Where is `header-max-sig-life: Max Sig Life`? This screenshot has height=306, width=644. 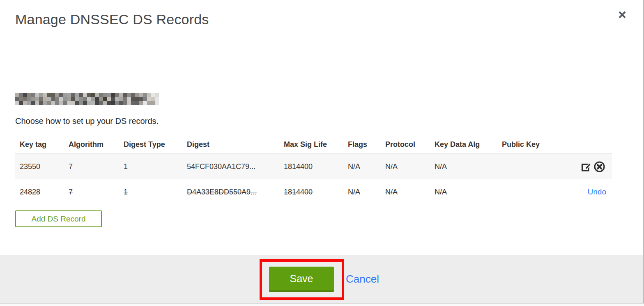 header-max-sig-life: Max Sig Life is located at coordinates (316, 144).